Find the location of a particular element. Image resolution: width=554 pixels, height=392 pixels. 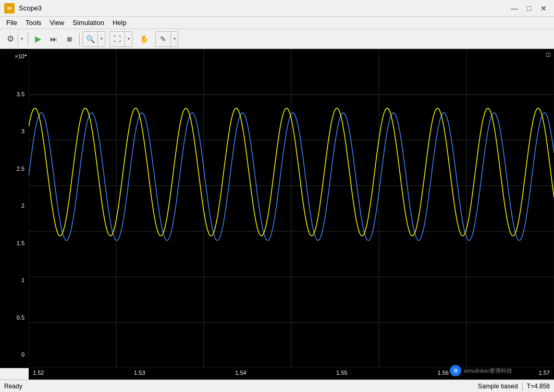

y-label-3: 3 is located at coordinates (15, 131).